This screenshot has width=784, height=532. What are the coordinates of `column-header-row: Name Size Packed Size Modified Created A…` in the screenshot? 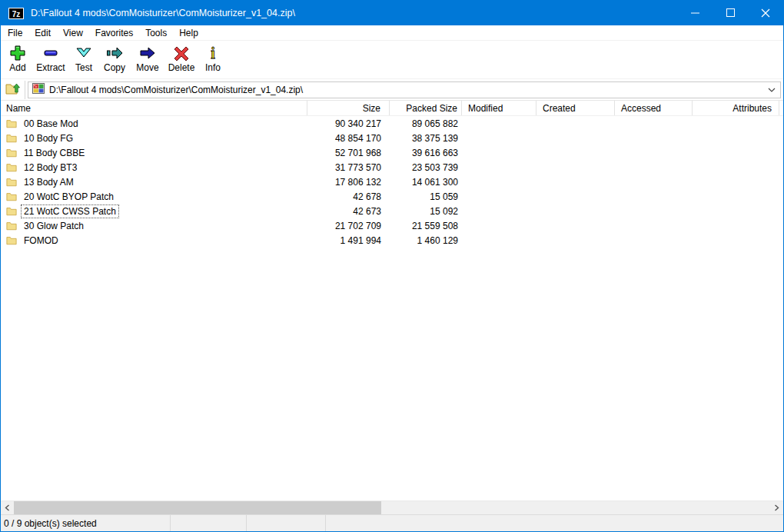 It's located at (392, 108).